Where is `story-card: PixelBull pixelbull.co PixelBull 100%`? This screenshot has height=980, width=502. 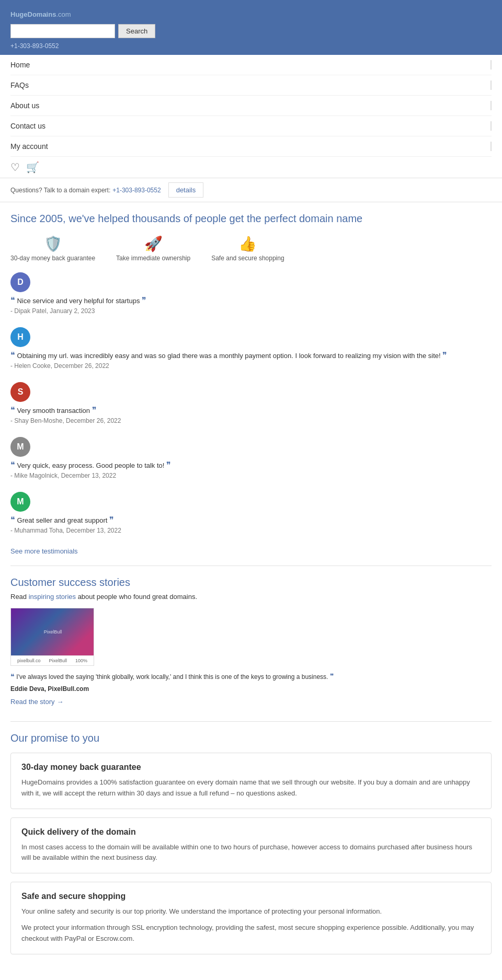 story-card: PixelBull pixelbull.co PixelBull 100% is located at coordinates (52, 637).